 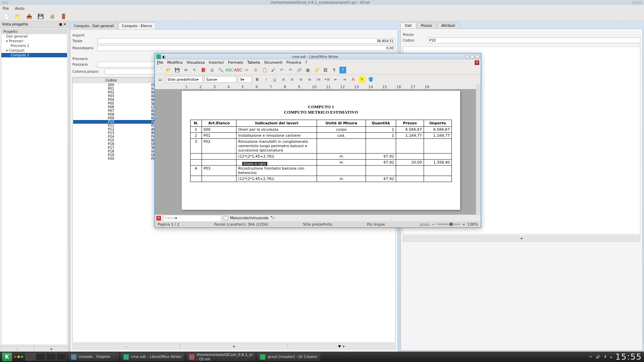 I want to click on close-icon, so click(x=641, y=3).